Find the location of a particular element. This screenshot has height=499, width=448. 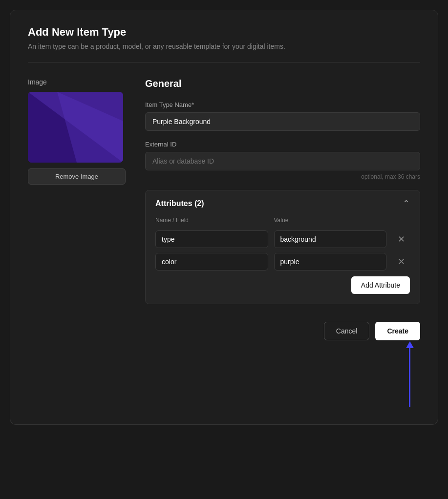

remove-attribute-button-2: ✕ is located at coordinates (401, 262).